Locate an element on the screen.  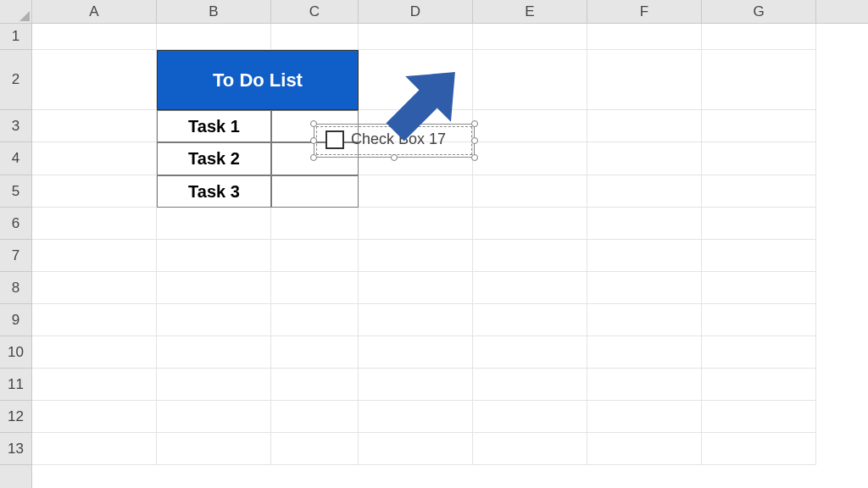
task-cell-1: Task 1 is located at coordinates (214, 126).